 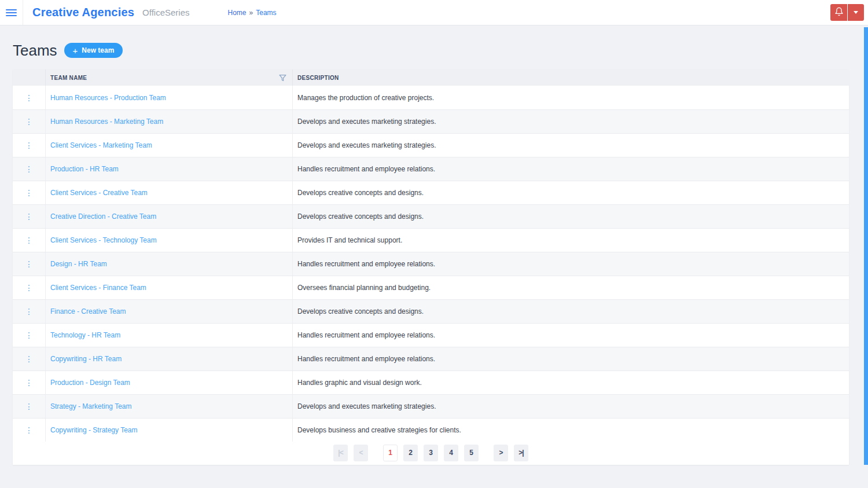 What do you see at coordinates (165, 13) in the screenshot?
I see `product-name: OfficeSeries` at bounding box center [165, 13].